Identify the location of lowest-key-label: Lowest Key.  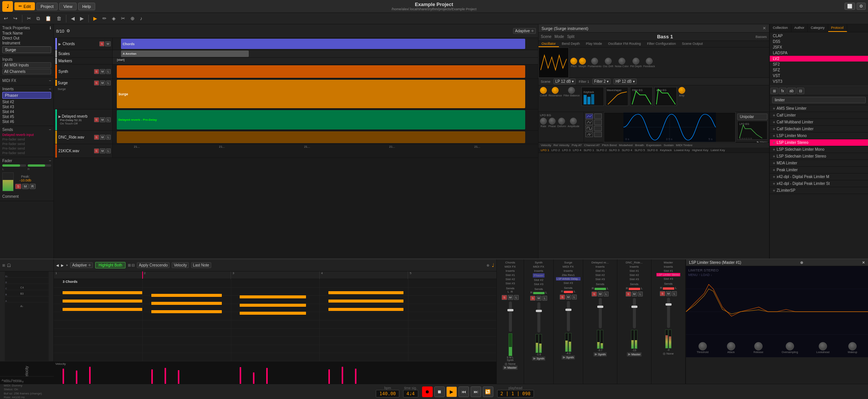
(682, 150).